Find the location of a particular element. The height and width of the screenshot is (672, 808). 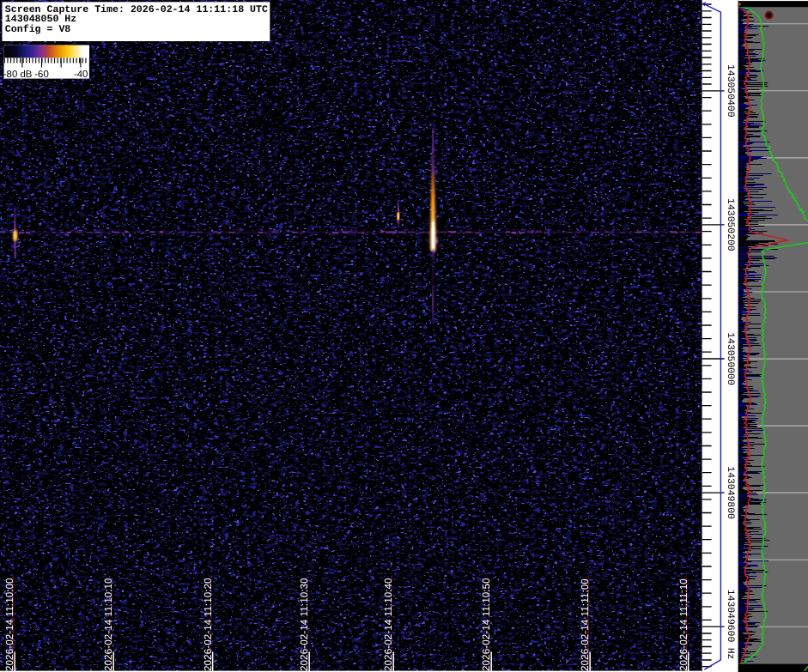

svg-text: Hz is located at coordinates (730, 654).